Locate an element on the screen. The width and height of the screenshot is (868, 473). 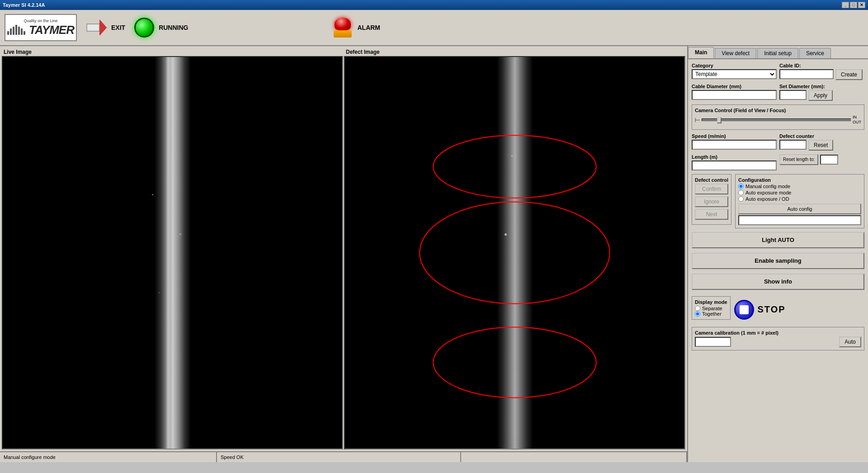
defect-image-label: Defect Image is located at coordinates (514, 52).